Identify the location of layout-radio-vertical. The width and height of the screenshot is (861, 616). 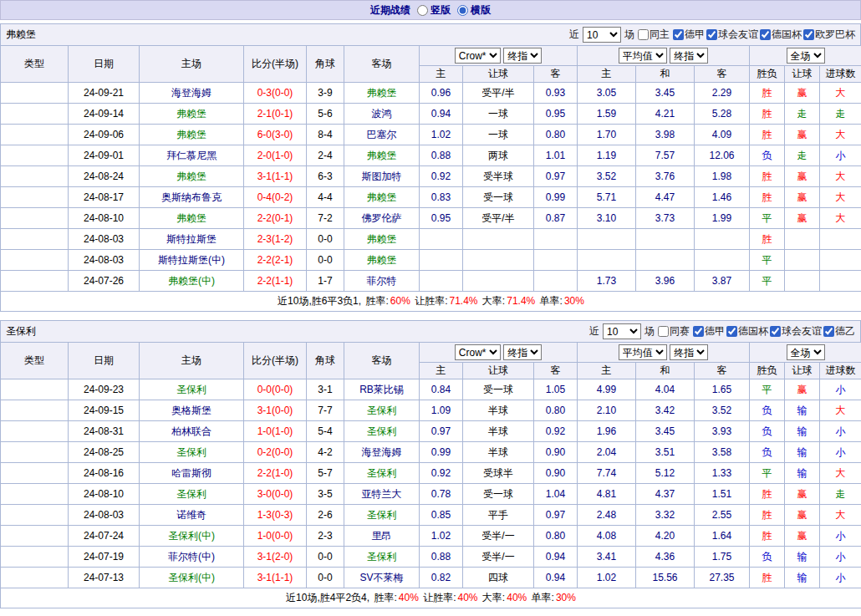
(423, 10).